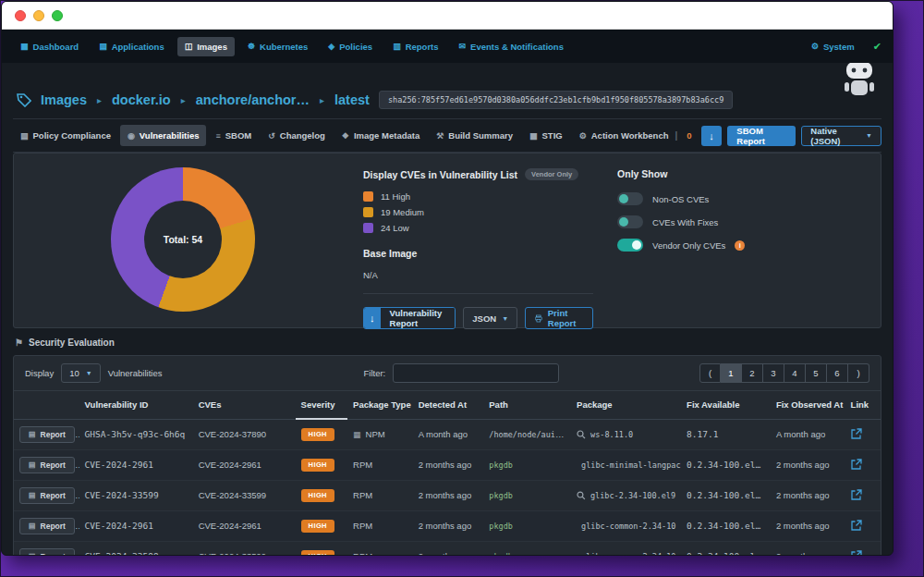 Image resolution: width=924 pixels, height=577 pixels. Describe the element at coordinates (244, 435) in the screenshot. I see `cve-id: CVE-2024-37890` at that location.